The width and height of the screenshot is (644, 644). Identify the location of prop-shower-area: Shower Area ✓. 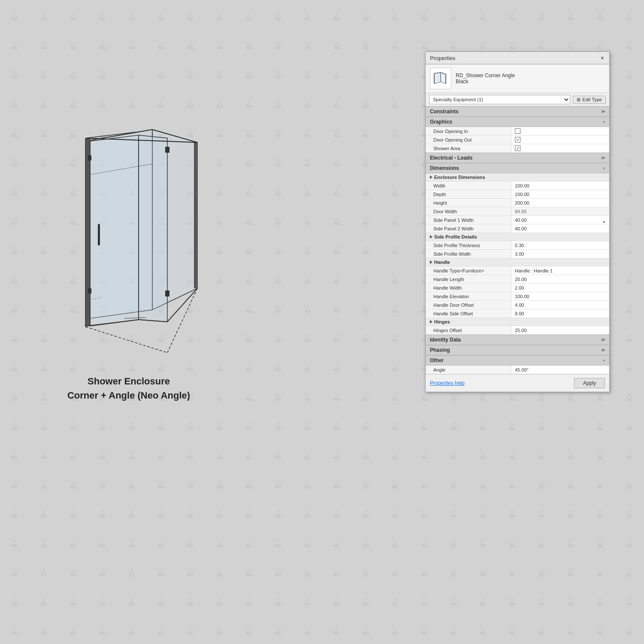
(517, 148).